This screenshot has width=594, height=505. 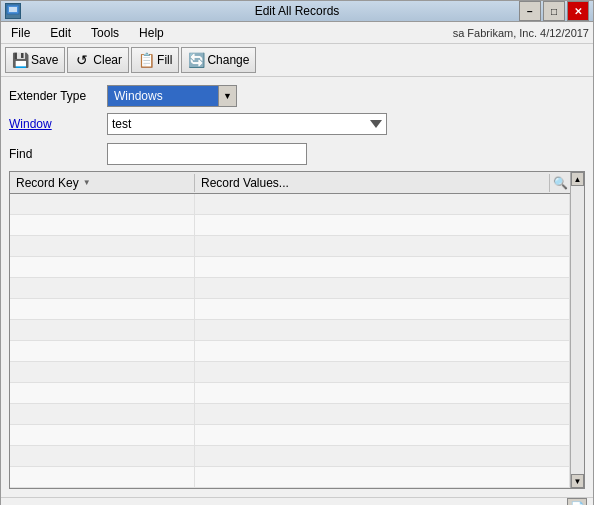 I want to click on col-search-header: 🔍, so click(x=560, y=183).